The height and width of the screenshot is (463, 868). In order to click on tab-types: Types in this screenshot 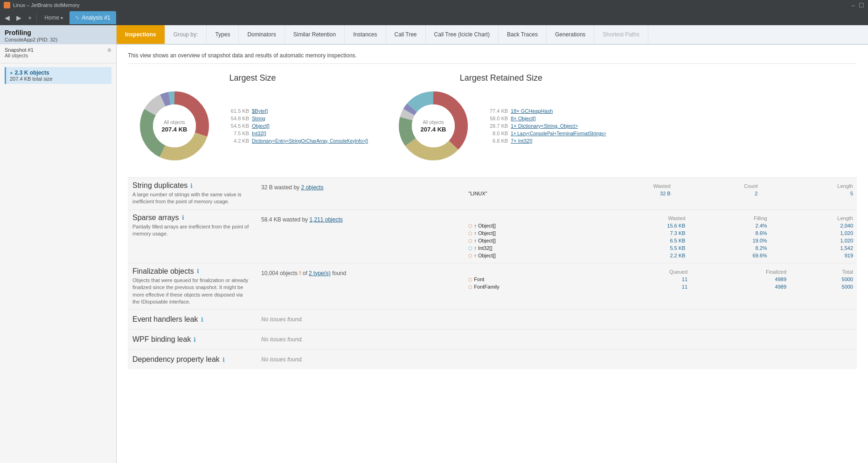, I will do `click(223, 35)`.